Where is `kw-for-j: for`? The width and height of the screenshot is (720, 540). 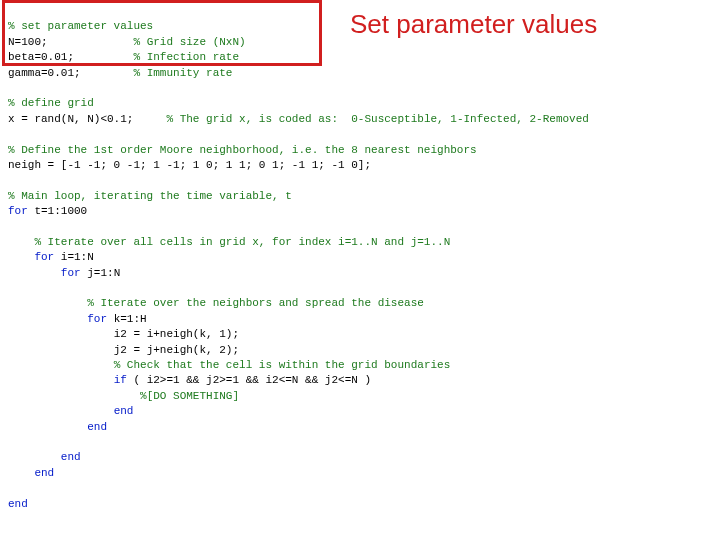
kw-for-j: for is located at coordinates (71, 273).